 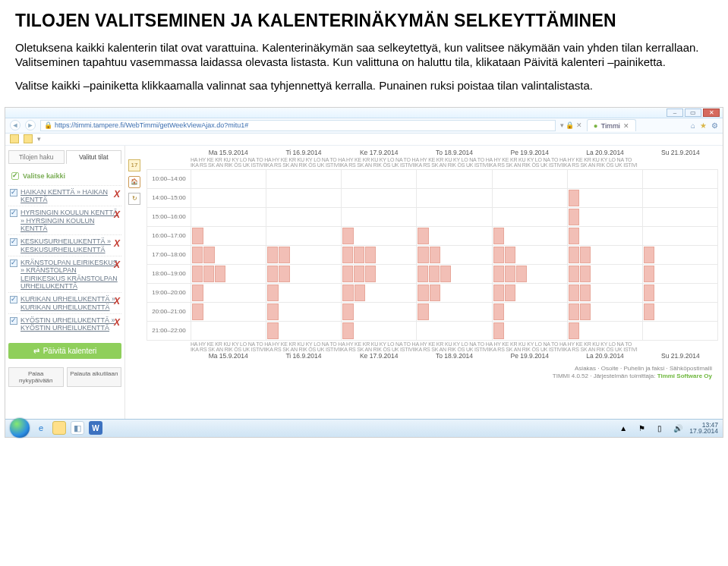 What do you see at coordinates (65, 303) in the screenshot?
I see `room-item: KURIKAN URHEILUKENTTÄ » KURIKAN URHEILUK…` at bounding box center [65, 303].